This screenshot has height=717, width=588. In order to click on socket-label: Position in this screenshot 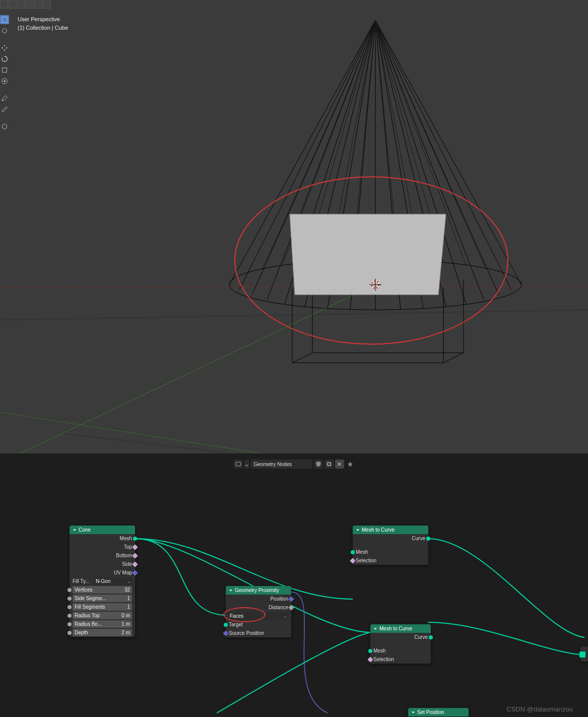, I will do `click(279, 599)`.